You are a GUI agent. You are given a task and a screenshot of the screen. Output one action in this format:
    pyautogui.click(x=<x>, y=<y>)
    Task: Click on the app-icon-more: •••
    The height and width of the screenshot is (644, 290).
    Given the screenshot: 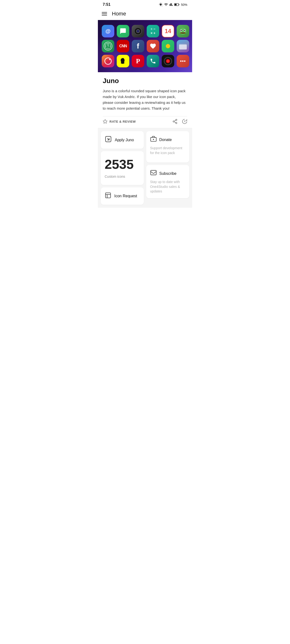 What is the action you would take?
    pyautogui.click(x=183, y=61)
    